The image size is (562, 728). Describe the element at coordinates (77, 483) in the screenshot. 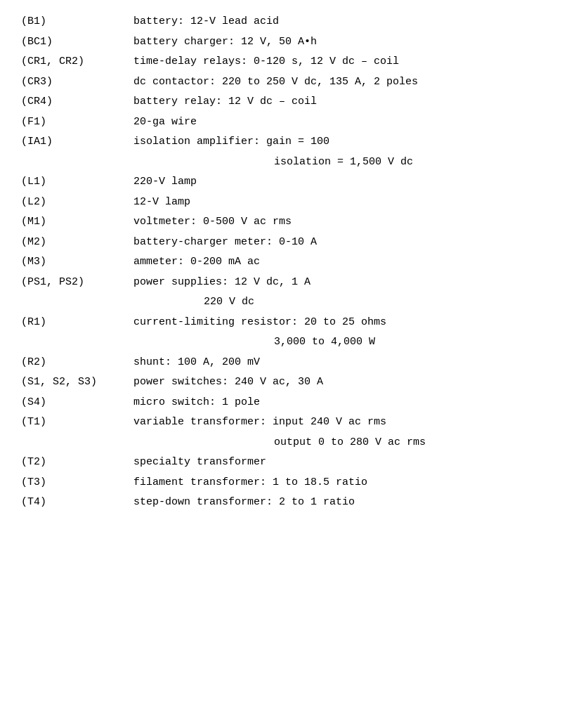

I see `component-id: (T3)` at that location.